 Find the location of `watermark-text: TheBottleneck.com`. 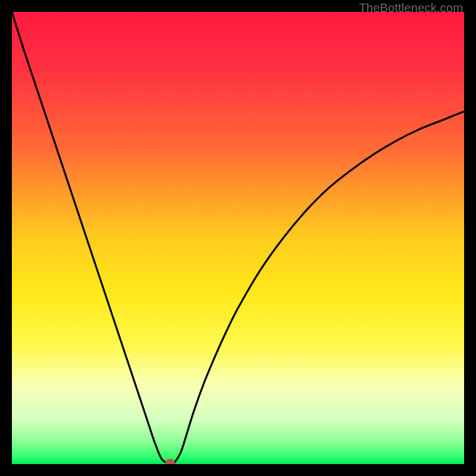

watermark-text: TheBottleneck.com is located at coordinates (411, 8).